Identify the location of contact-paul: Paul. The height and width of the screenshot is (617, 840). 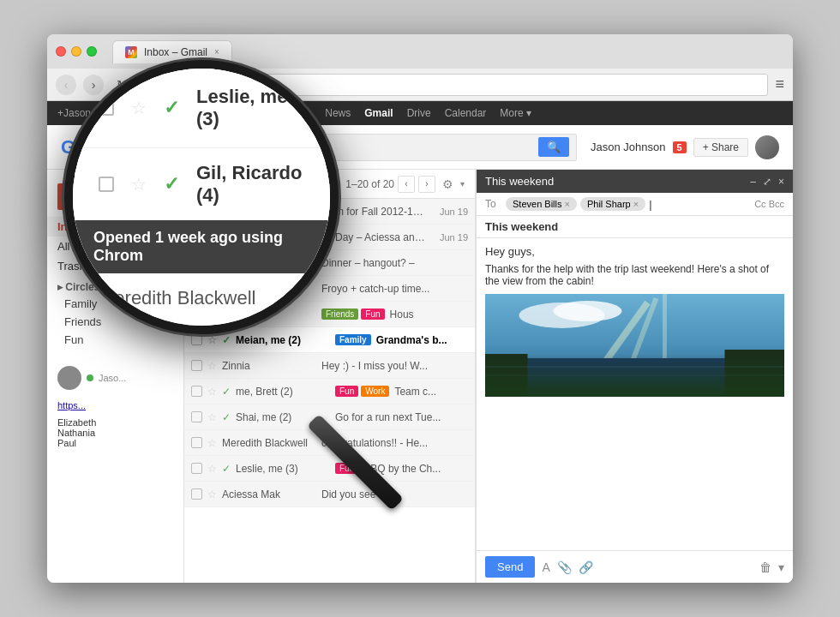
(115, 443).